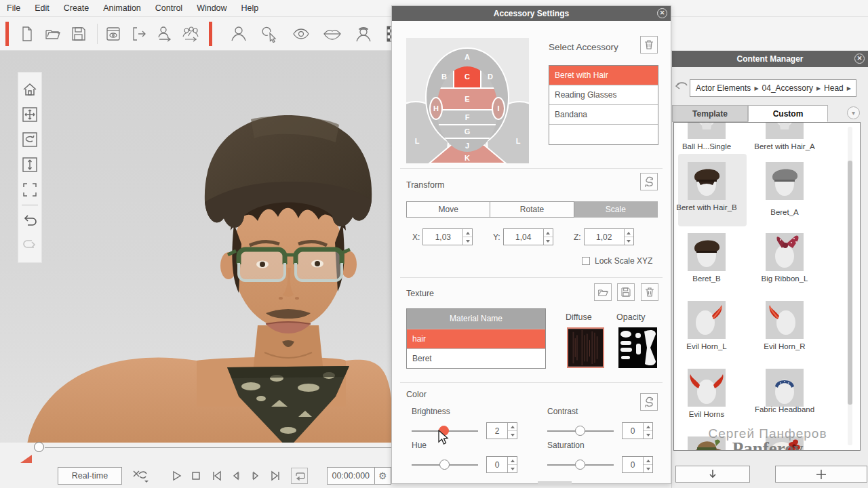 Image resolution: width=868 pixels, height=488 pixels. I want to click on actor-icon, so click(239, 34).